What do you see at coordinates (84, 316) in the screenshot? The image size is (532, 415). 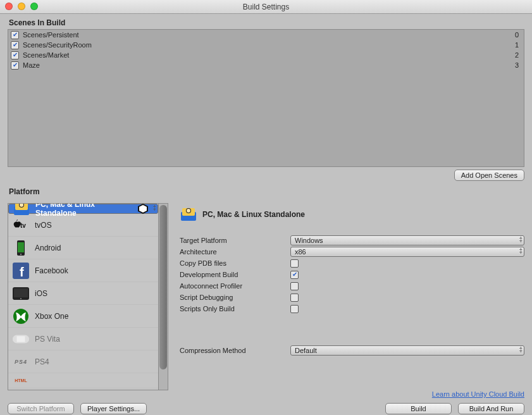 I see `platform-item-xboxone: Xbox One` at bounding box center [84, 316].